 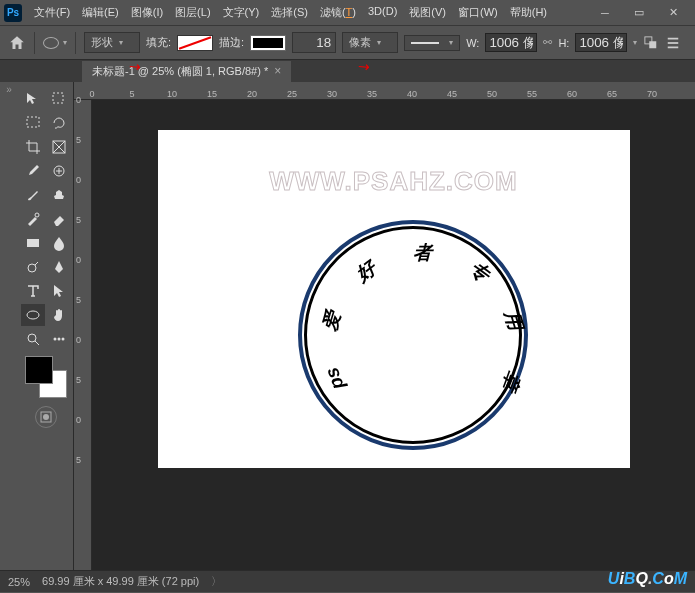 What do you see at coordinates (314, 42) in the screenshot?
I see `stroke-width-input` at bounding box center [314, 42].